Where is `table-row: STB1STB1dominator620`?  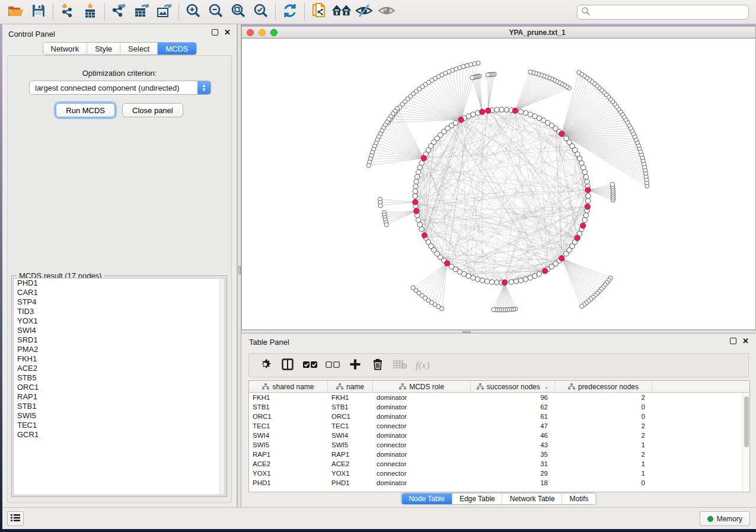 table-row: STB1STB1dominator620 is located at coordinates (496, 407).